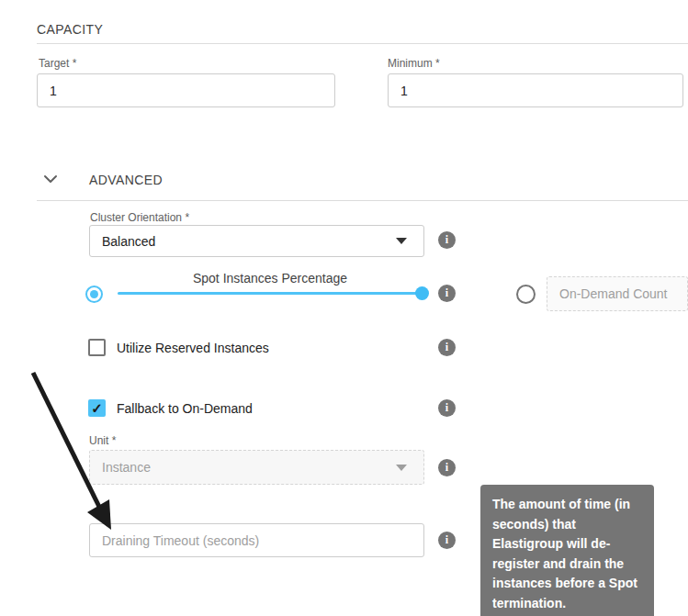 The height and width of the screenshot is (616, 688). I want to click on utilize-reserved-info-icon: i, so click(446, 347).